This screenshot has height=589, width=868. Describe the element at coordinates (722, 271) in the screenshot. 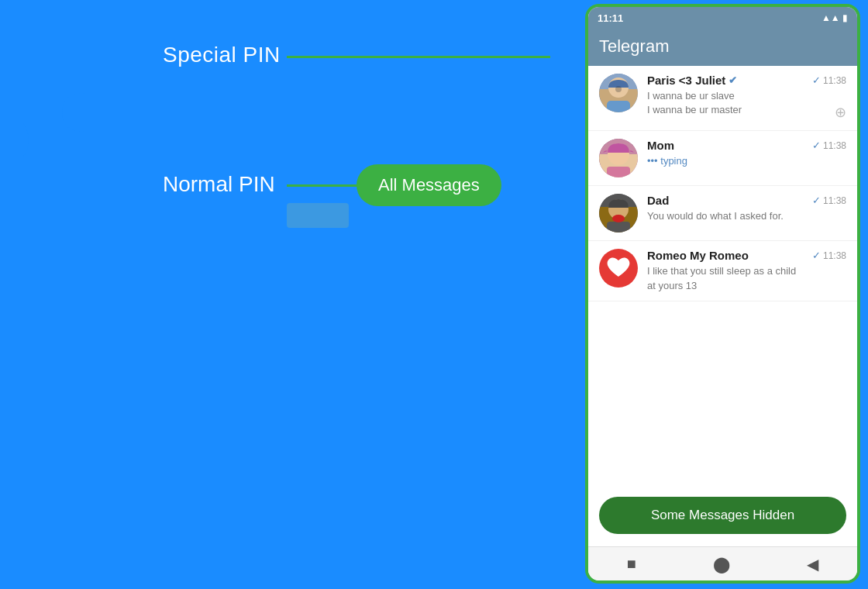

I see `chat-item-romeo: Romeo My Romeo ✓ 11:38 I like that you s…` at that location.